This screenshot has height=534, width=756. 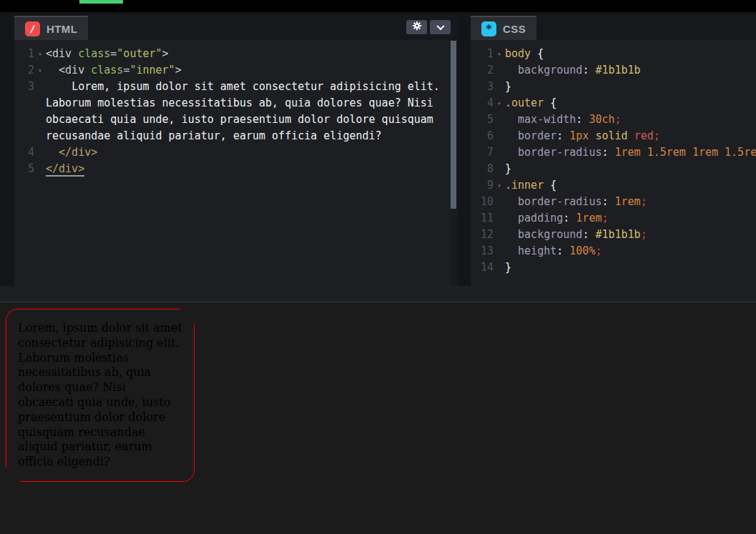 I want to click on code-line: 7 border-radius: 1rem 1.5rem 1rem 1.5rem…, so click(x=614, y=153).